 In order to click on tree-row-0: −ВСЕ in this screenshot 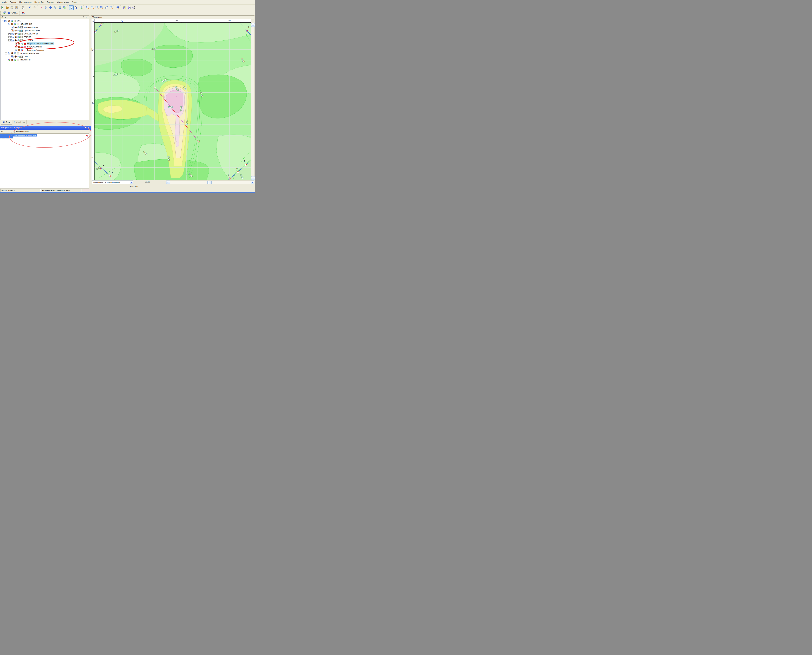, I will do `click(45, 21)`.